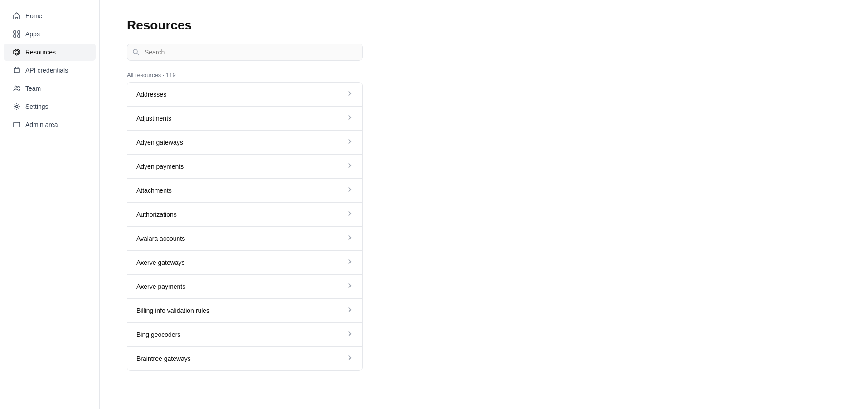 The width and height of the screenshot is (868, 409). I want to click on resource-name-adyen-gateways: Adyen gateways, so click(160, 142).